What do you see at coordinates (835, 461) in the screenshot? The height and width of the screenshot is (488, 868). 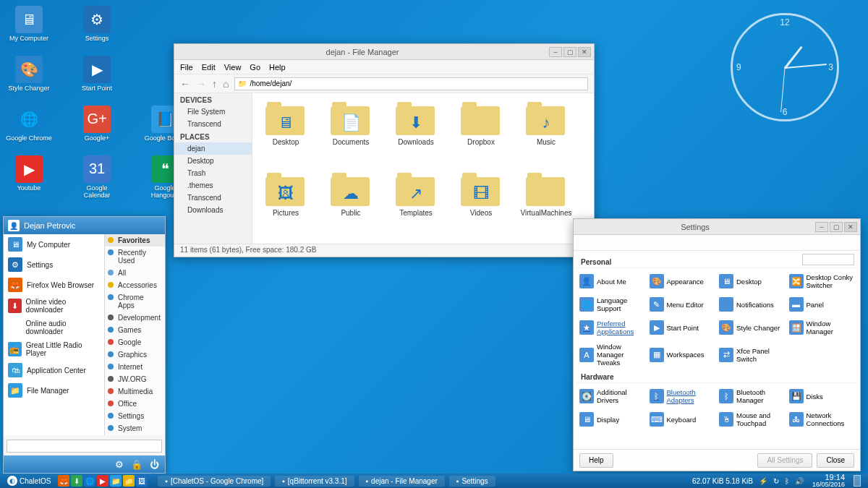 I see `close-settings-button: Close` at bounding box center [835, 461].